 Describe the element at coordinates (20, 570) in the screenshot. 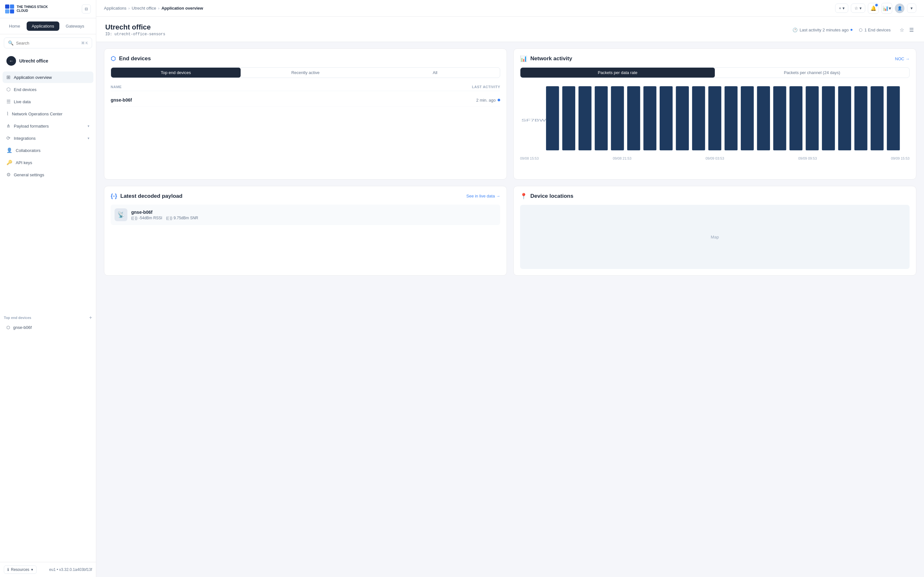

I see `resources-button: ℹ Resources ▾` at that location.